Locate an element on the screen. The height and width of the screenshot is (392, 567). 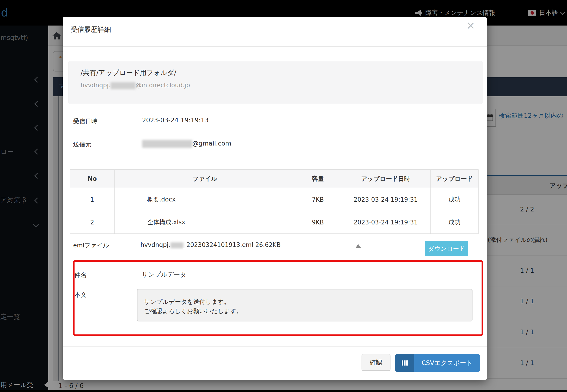
col-header-no: No is located at coordinates (92, 179).